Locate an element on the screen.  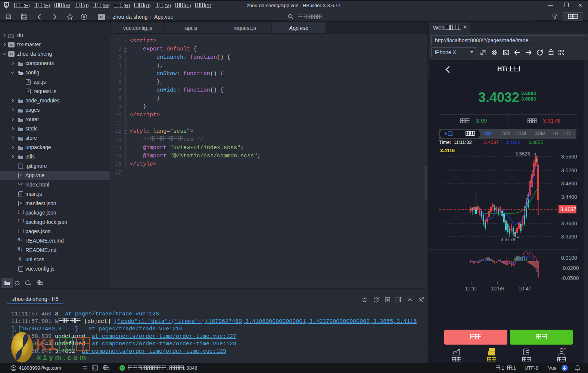
svg-text: 3.3200 is located at coordinates (569, 237).